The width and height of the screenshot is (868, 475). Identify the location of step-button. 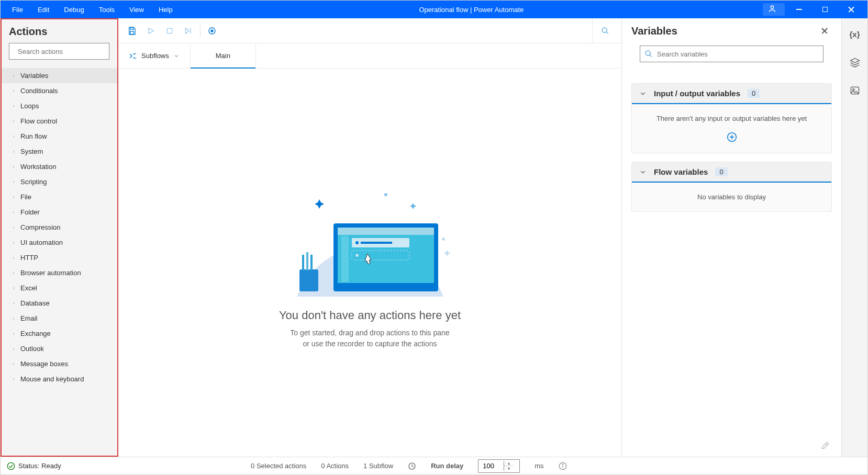
(188, 31).